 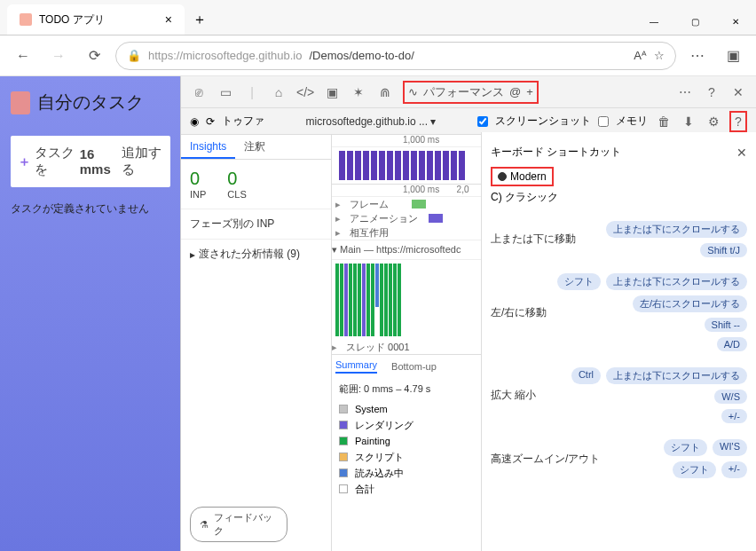 What do you see at coordinates (695, 21) in the screenshot?
I see `window-controls: — ▢ ✕` at bounding box center [695, 21].